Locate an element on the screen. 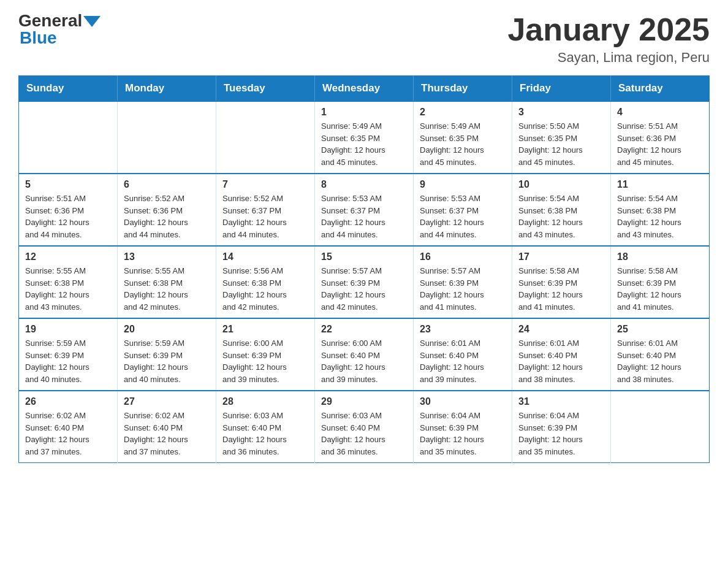 The height and width of the screenshot is (563, 728). calendar-day-cell: 8Sunrise: 5:53 AM Sunset: 6:37 PM Daylig… is located at coordinates (364, 210).